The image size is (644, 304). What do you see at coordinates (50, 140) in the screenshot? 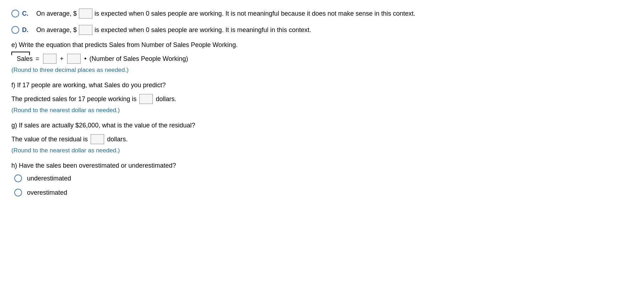
I see `section-g-text-before: The value of the residual is` at bounding box center [50, 140].